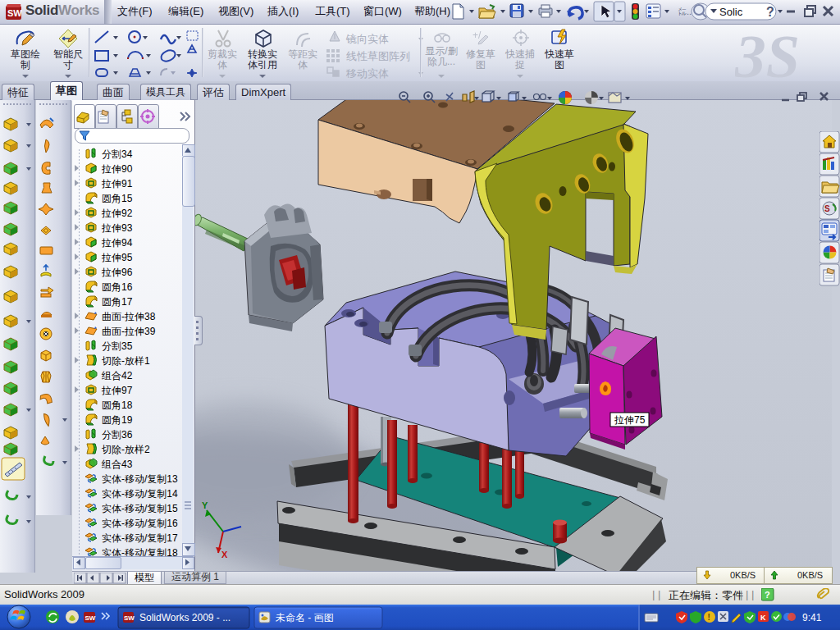 Image resolution: width=840 pixels, height=630 pixels. I want to click on svg-text: 9:41, so click(812, 618).